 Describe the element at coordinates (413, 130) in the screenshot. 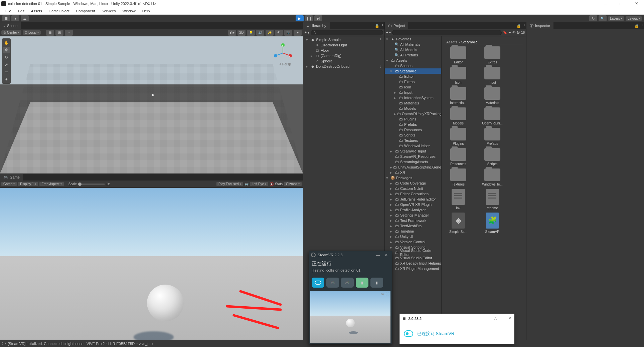

I see `project-tree-item: 🗀Resources` at that location.